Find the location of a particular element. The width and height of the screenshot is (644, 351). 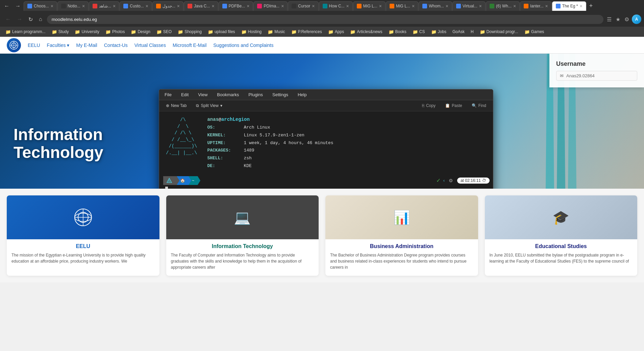

toolbar-icons: ☰ ★ ⚙ A is located at coordinates (623, 19).